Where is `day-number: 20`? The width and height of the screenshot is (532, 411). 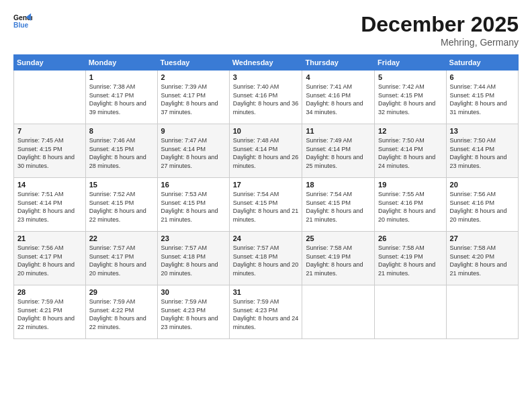 day-number: 20 is located at coordinates (482, 185).